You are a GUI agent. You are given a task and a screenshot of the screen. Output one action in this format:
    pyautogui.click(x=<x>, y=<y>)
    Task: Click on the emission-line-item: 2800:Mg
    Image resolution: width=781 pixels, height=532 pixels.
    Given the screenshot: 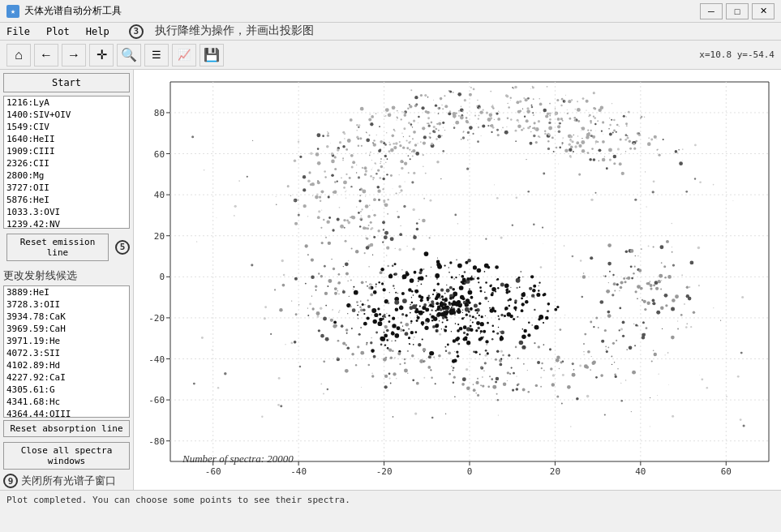 What is the action you would take?
    pyautogui.click(x=67, y=175)
    